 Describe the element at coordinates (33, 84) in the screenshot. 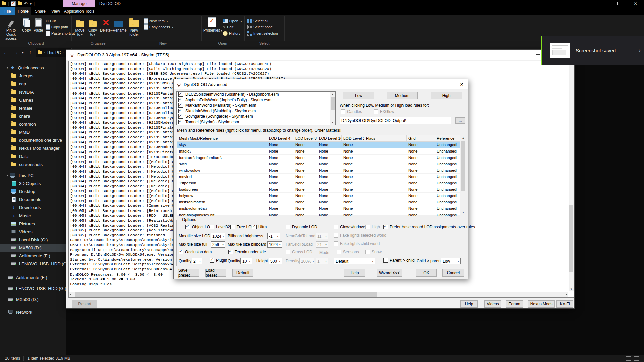

I see `sidebar-item: cap` at that location.